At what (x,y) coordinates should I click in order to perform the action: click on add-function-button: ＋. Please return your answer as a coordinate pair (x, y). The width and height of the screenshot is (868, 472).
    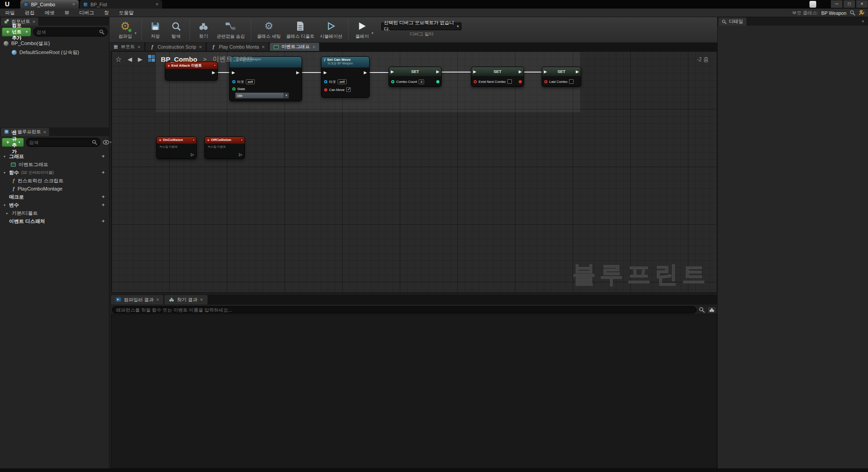
    Looking at the image, I should click on (103, 172).